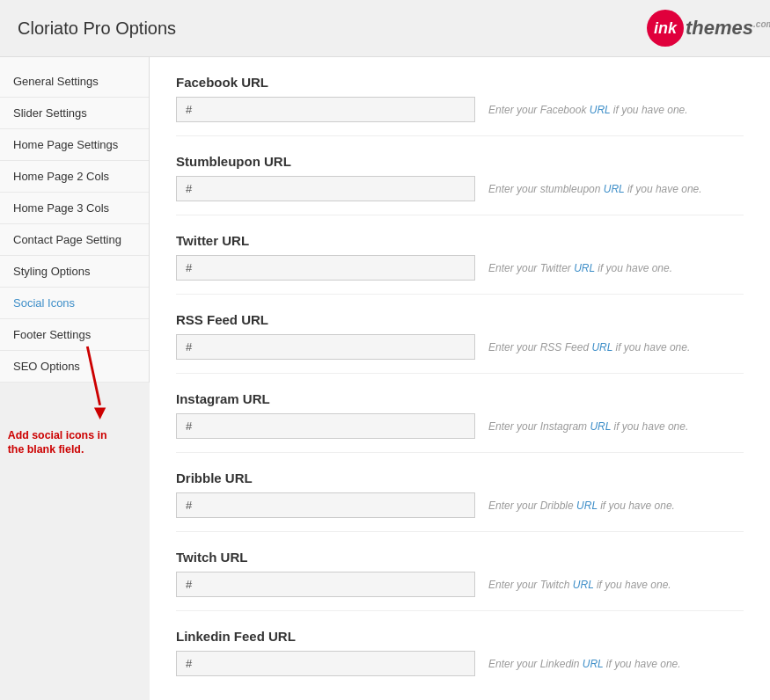 This screenshot has height=700, width=770. What do you see at coordinates (459, 264) in the screenshot?
I see `field-group: Twitter URLEnter your Twitter URL if you…` at bounding box center [459, 264].